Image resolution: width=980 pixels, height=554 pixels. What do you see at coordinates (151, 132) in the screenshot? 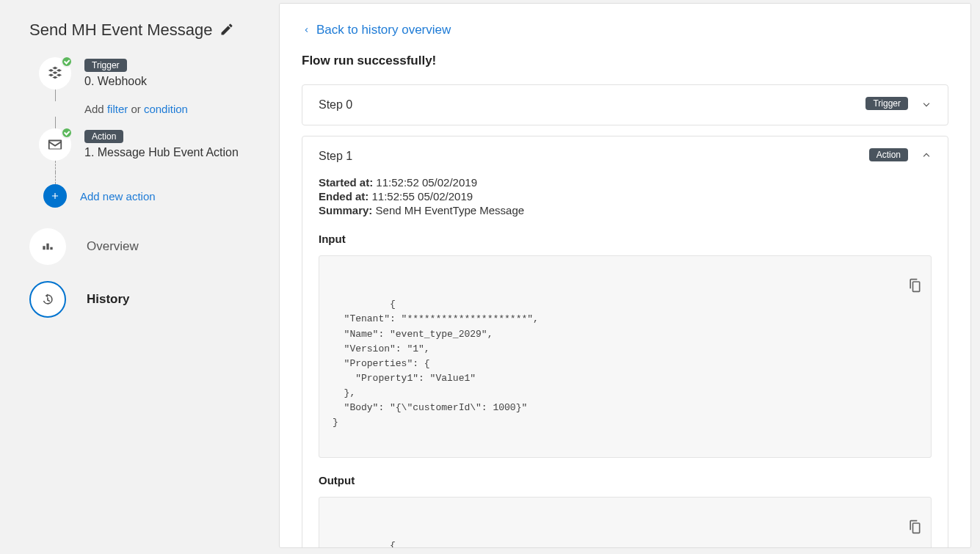
I see `flow-steps: Trigger 0. Webhook Add filter or conditi…` at bounding box center [151, 132].